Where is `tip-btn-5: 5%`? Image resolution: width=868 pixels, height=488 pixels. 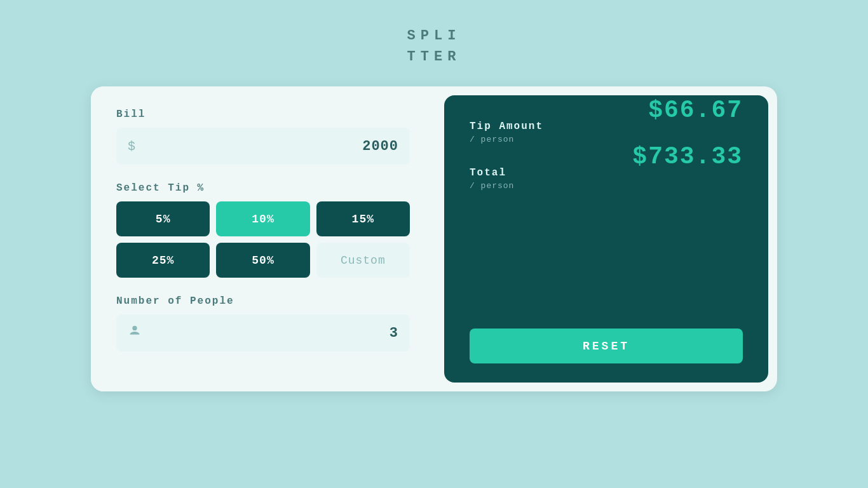
tip-btn-5: 5% is located at coordinates (163, 219).